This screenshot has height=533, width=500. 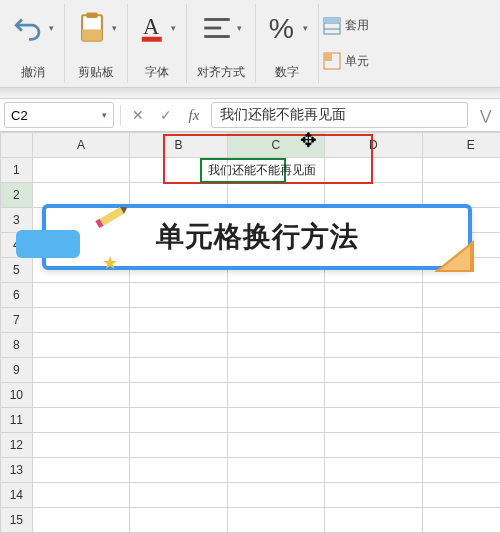 What do you see at coordinates (194, 115) in the screenshot?
I see `fx-icon: fx` at bounding box center [194, 115].